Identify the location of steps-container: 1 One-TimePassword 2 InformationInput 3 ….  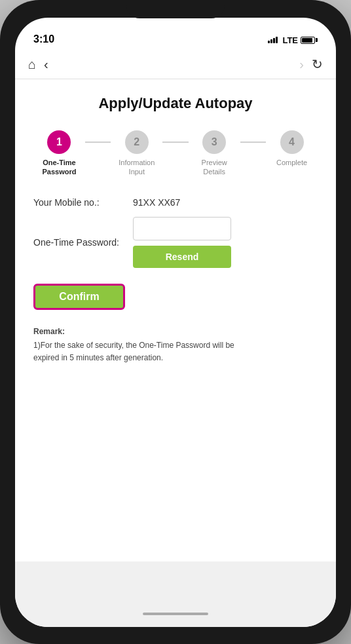
(176, 153).